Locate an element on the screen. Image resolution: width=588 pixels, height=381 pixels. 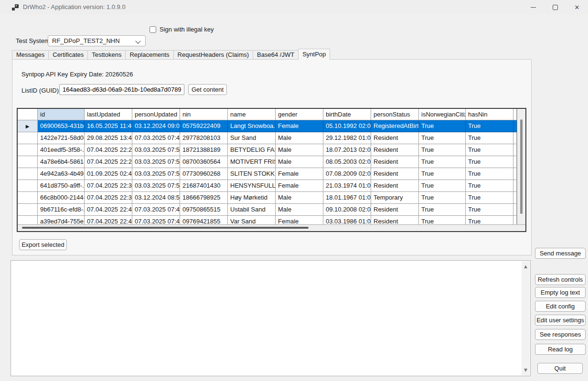
grid-row-7: 9b67116c-efd8-...07.04.2025 22:4407.03.2… is located at coordinates (271, 210).